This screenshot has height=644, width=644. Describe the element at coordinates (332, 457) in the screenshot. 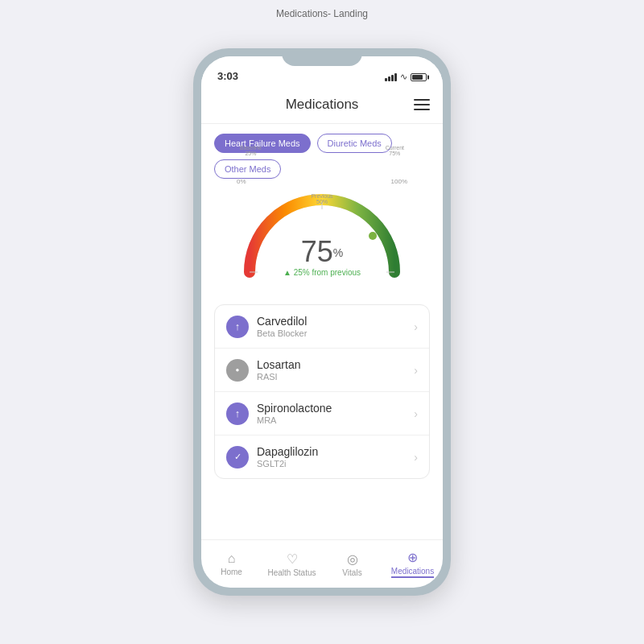

I see `med-info-dapaglilozin: Dapaglilozin SGLT2i` at that location.